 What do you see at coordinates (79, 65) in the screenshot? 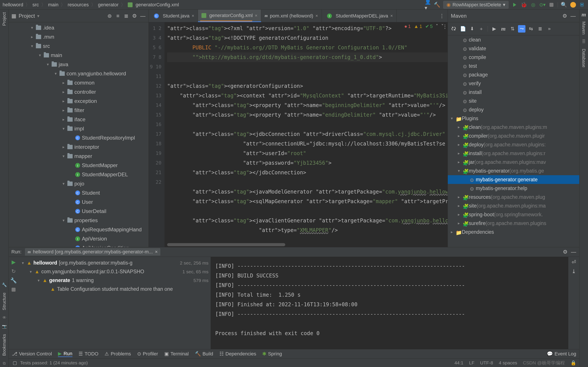
I see `tree-row: ▾java` at bounding box center [79, 65].